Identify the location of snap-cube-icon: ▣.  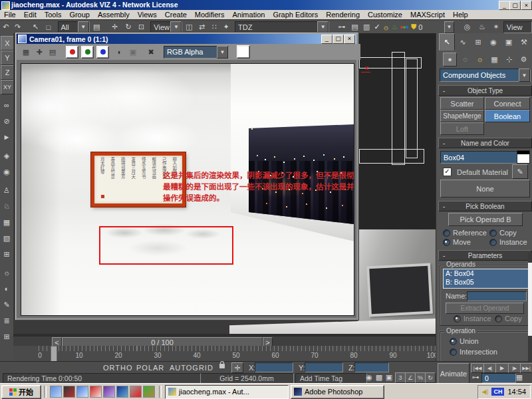
(389, 378).